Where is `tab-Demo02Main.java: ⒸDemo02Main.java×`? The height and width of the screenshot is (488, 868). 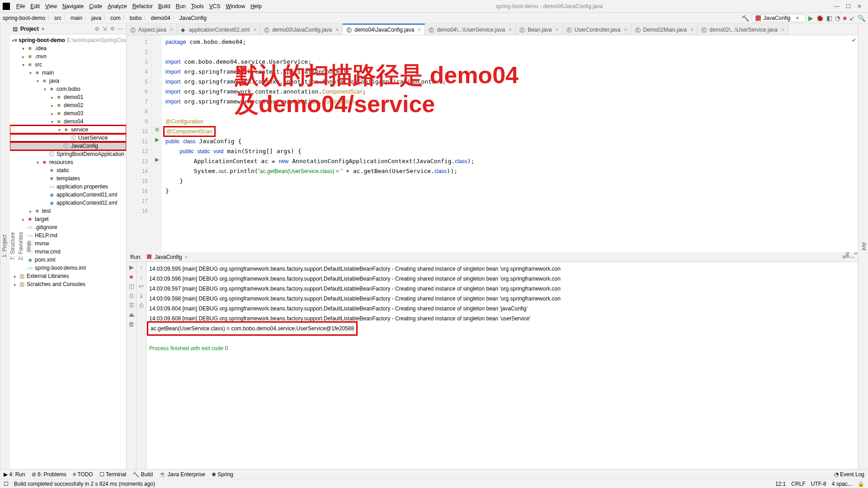 tab-Demo02Main.java: ⒸDemo02Main.java× is located at coordinates (665, 29).